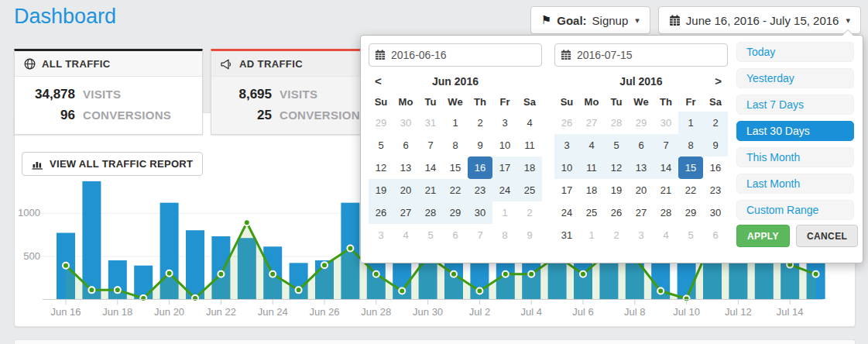 This screenshot has width=868, height=344. What do you see at coordinates (590, 20) in the screenshot?
I see `goal-selector-button: ⚑ Goal: Signup ▾` at bounding box center [590, 20].